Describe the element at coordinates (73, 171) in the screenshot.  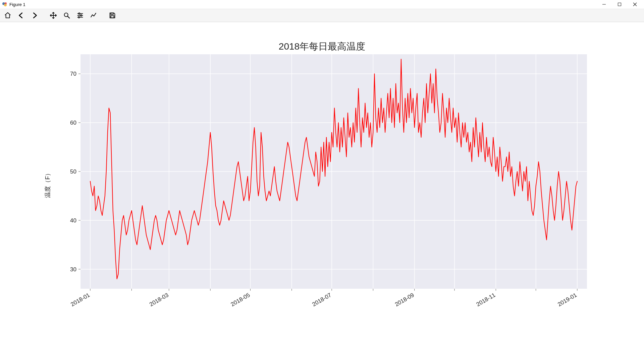
I see `y-tick-label: 50` at that location.